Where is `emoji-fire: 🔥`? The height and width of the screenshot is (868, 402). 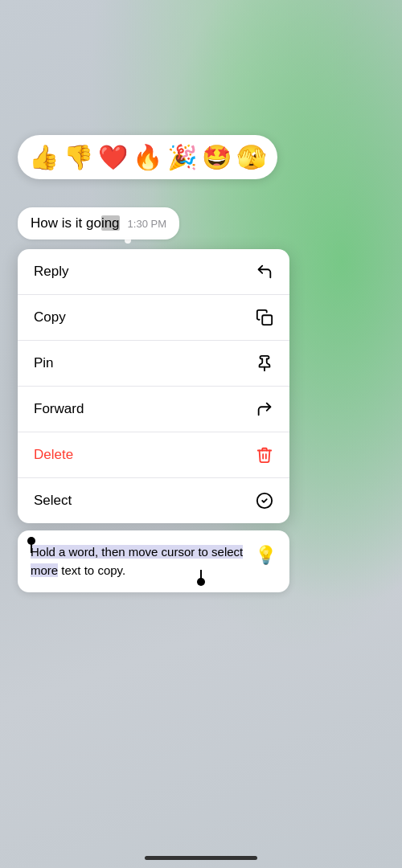
emoji-fire: 🔥 is located at coordinates (148, 158).